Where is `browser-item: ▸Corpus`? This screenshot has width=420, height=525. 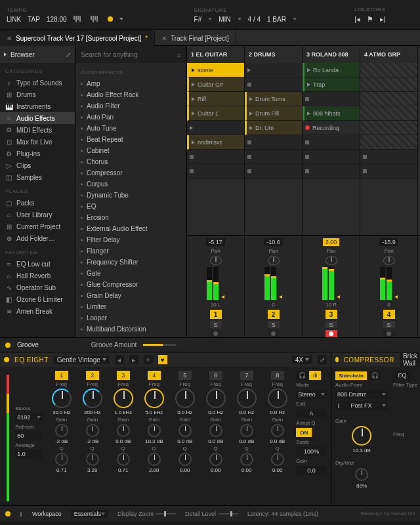
browser-item: ▸Corpus is located at coordinates (131, 184).